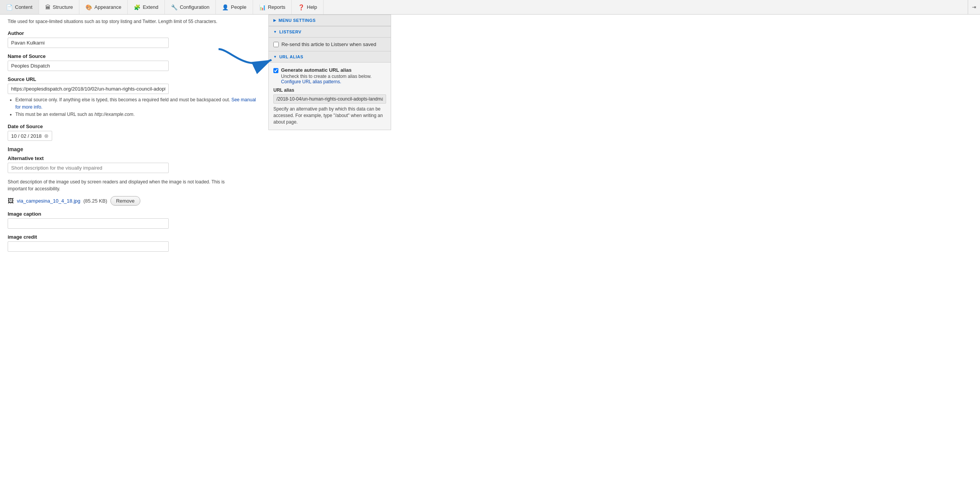  What do you see at coordinates (11, 201) in the screenshot?
I see `file-icon: 🖼` at bounding box center [11, 201].